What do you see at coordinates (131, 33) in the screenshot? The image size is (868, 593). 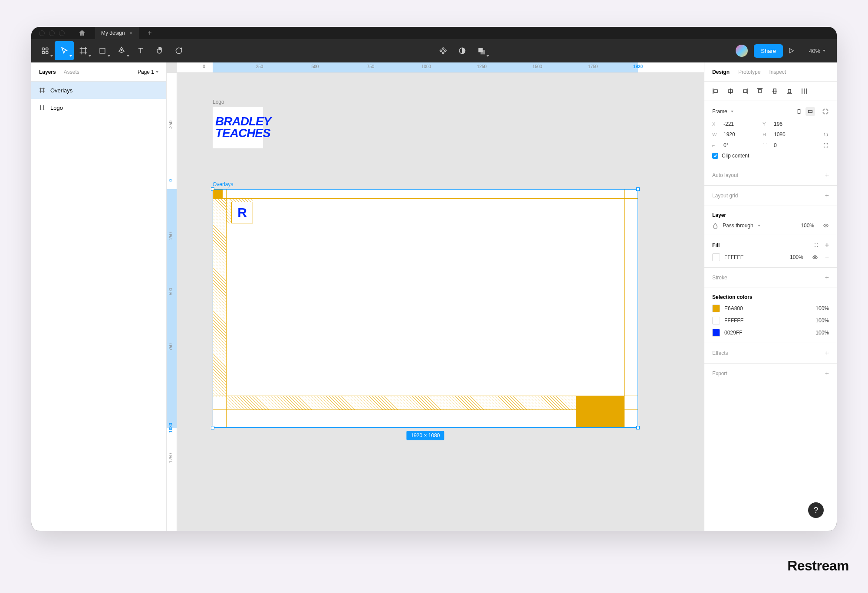 I see `close-tab-icon: ×` at bounding box center [131, 33].